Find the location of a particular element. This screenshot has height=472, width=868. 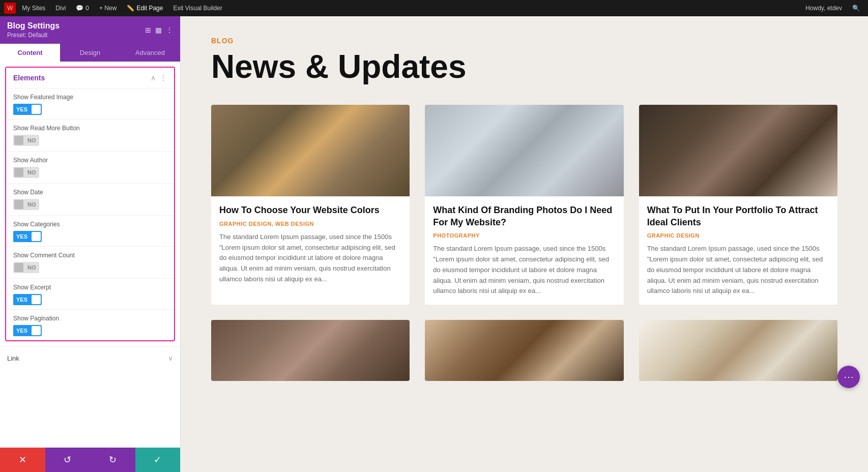

comment-count-toggle: NO is located at coordinates (26, 268).